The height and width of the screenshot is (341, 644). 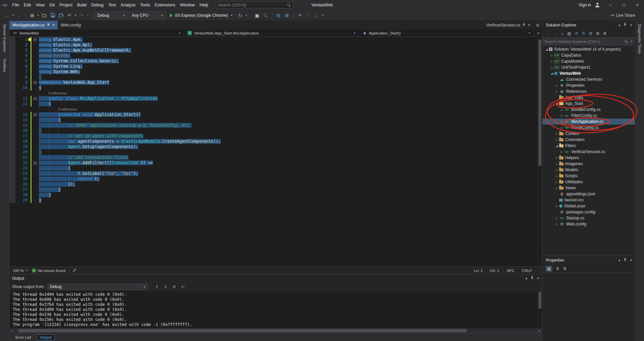 What do you see at coordinates (111, 15) in the screenshot?
I see `configuration-dropdown: Debug ▾` at bounding box center [111, 15].